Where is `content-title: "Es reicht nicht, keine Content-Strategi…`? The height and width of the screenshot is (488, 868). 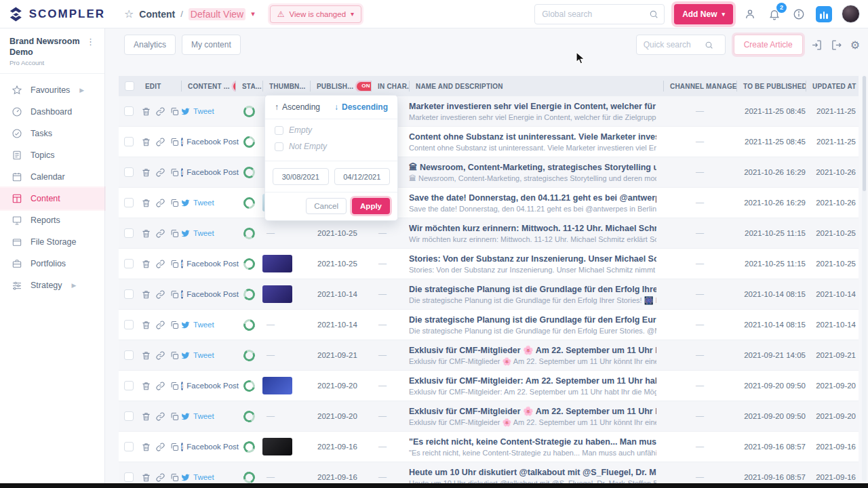 content-title: "Es reicht nicht, keine Content-Strategi… is located at coordinates (533, 442).